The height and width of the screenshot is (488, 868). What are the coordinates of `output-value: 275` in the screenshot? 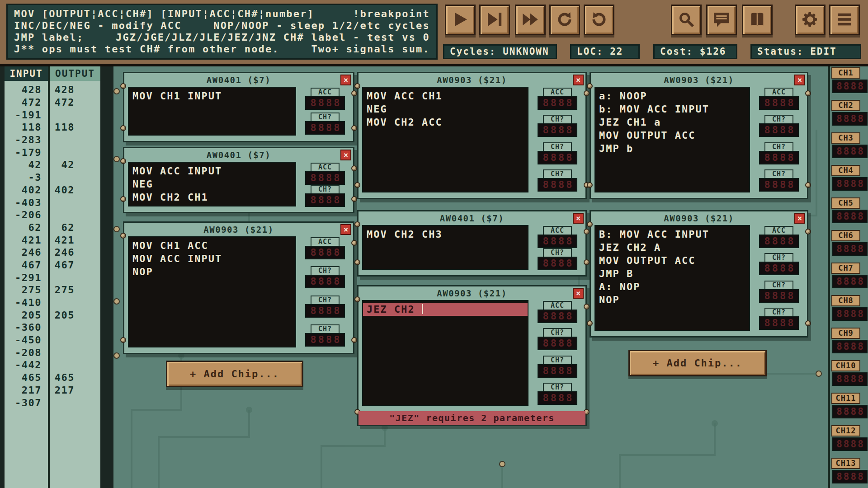 It's located at (58, 290).